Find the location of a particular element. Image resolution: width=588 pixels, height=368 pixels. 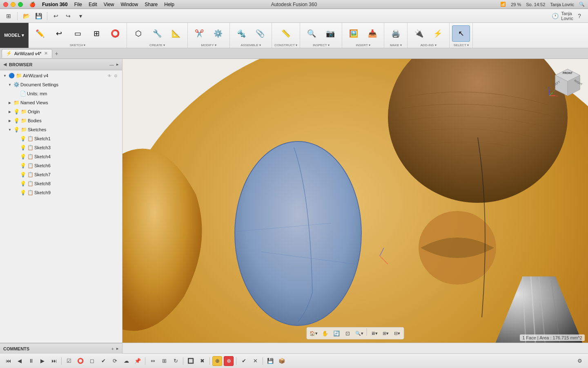

vp-nav-pan: ✋ is located at coordinates (325, 333).